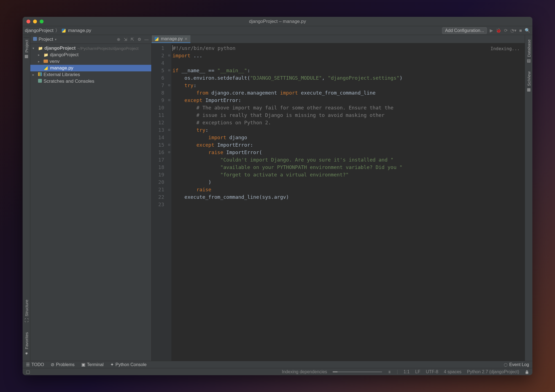 Image resolution: width=555 pixels, height=392 pixels. What do you see at coordinates (521, 31) in the screenshot?
I see `stop-icon: ■` at bounding box center [521, 31].